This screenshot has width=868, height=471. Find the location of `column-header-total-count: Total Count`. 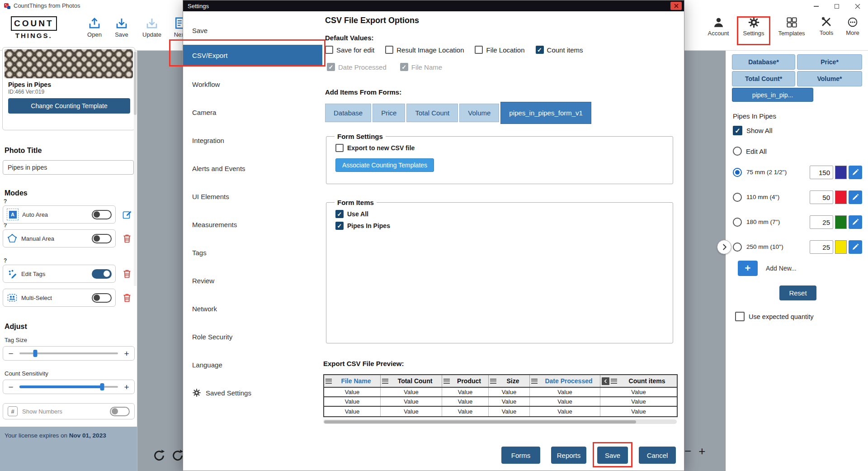

column-header-total-count: Total Count is located at coordinates (411, 381).